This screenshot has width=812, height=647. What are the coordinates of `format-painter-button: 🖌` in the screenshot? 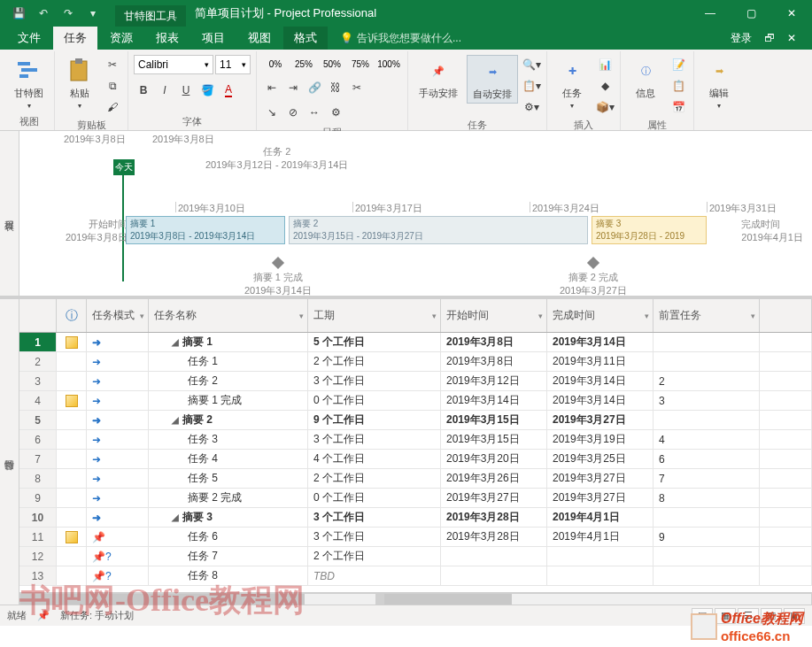 It's located at (112, 107).